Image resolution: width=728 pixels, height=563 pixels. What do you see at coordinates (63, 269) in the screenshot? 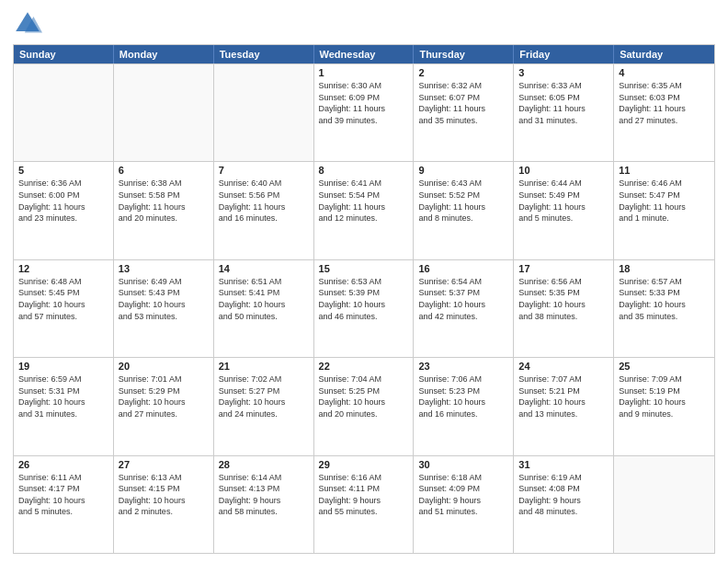
I see `day-number: 12` at bounding box center [63, 269].